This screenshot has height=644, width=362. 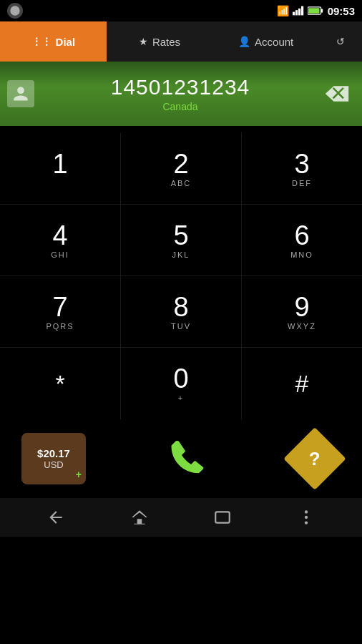 I want to click on key-9-letters: WXYZ, so click(x=302, y=326).